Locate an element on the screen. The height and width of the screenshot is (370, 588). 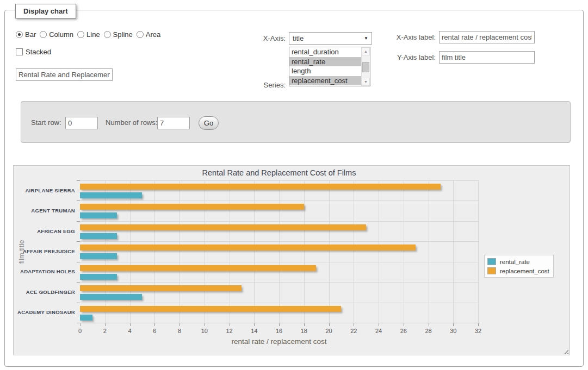
chart-title: Rental Rate and Replacement Cost of Film… is located at coordinates (279, 173).